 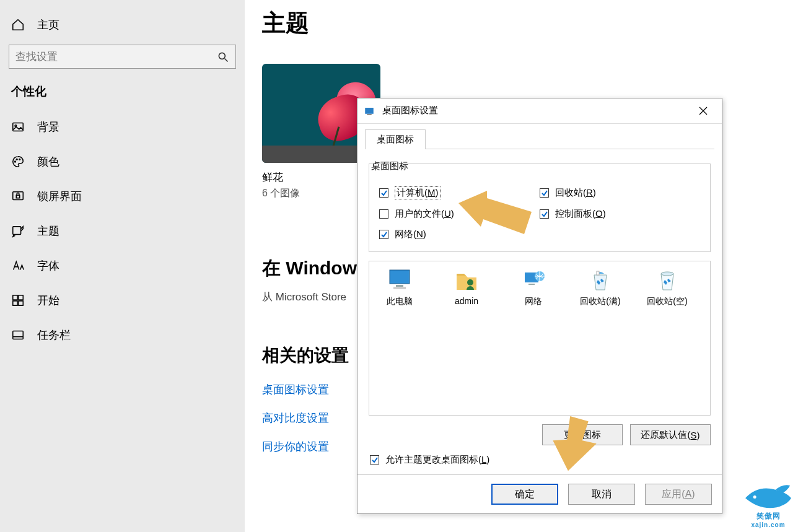 What do you see at coordinates (400, 281) in the screenshot?
I see `computer-icon` at bounding box center [400, 281].